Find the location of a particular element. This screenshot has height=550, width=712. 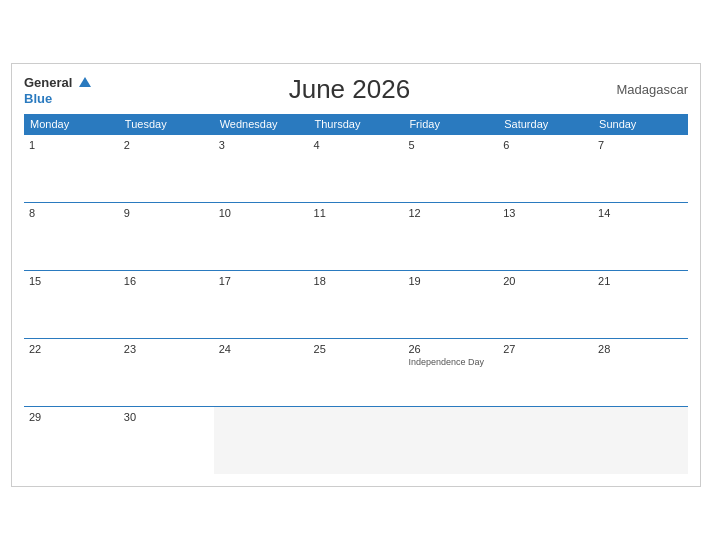

calendar-cell: 6 is located at coordinates (546, 168).